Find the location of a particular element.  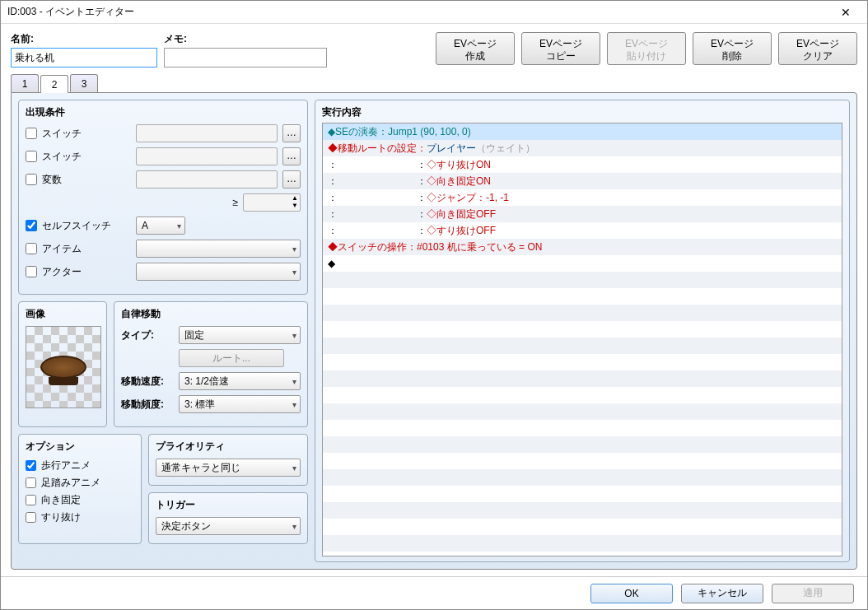

through-label: すり抜け is located at coordinates (61, 517).